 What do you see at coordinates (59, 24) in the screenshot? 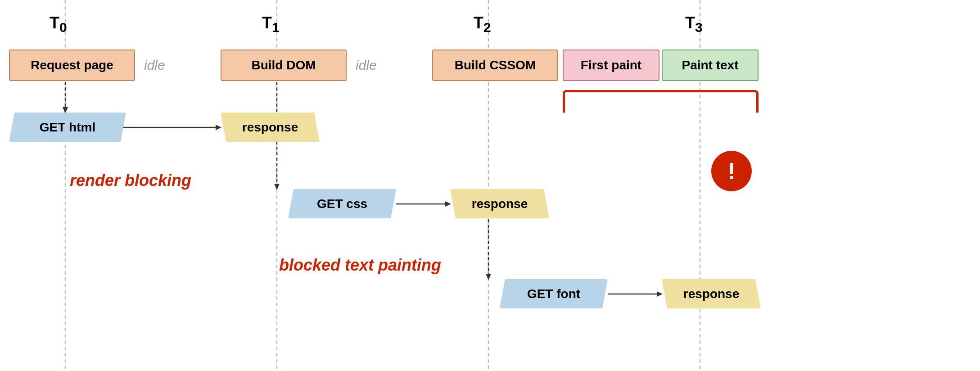
I see `t0-label: T0` at bounding box center [59, 24].